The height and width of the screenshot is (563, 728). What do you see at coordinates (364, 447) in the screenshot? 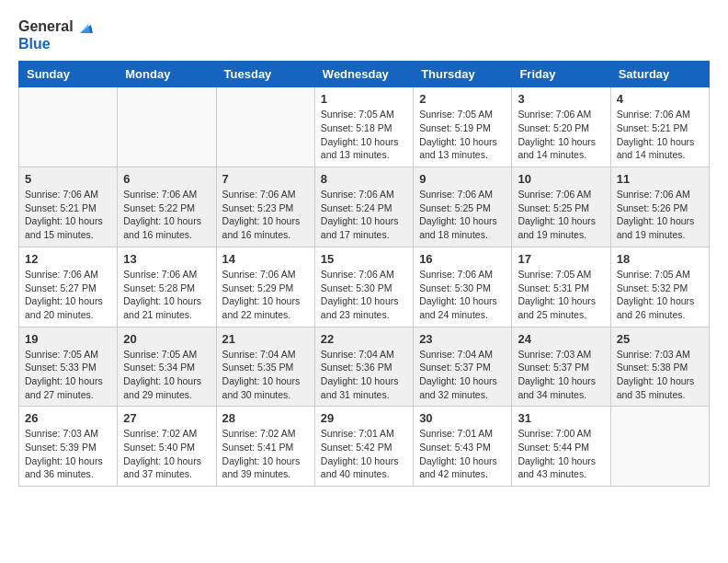
I see `calendar-week-row: 26Sunrise: 7:03 AM Sunset: 5:39 PM Dayli…` at bounding box center [364, 447].